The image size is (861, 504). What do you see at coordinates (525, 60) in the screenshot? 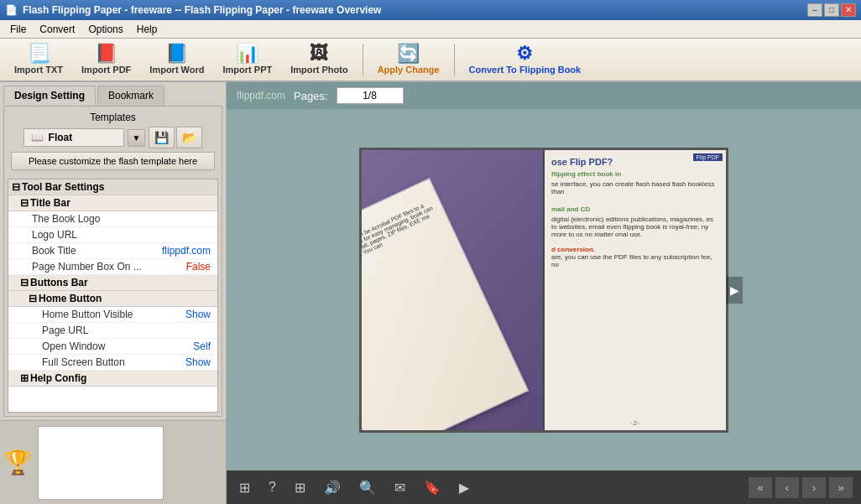
I see `convert-button: ⚙ Convert To Flipping Book` at bounding box center [525, 60].